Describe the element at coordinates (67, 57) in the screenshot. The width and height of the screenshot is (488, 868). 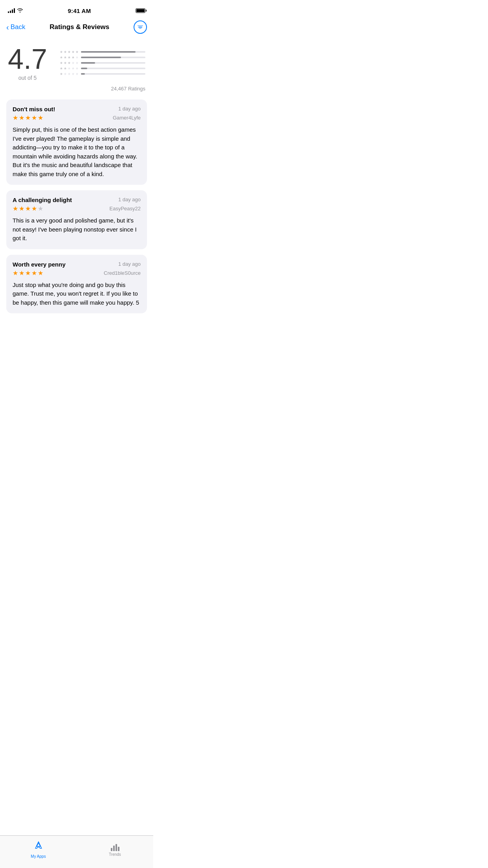
I see `star-dots-4: ★ ★ ★ ★ ★` at that location.